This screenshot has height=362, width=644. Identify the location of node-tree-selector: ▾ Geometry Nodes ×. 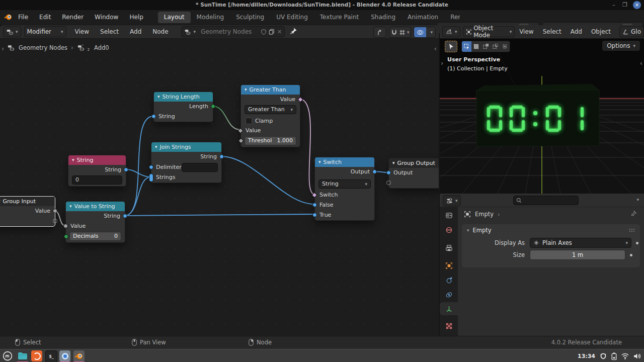
(233, 32).